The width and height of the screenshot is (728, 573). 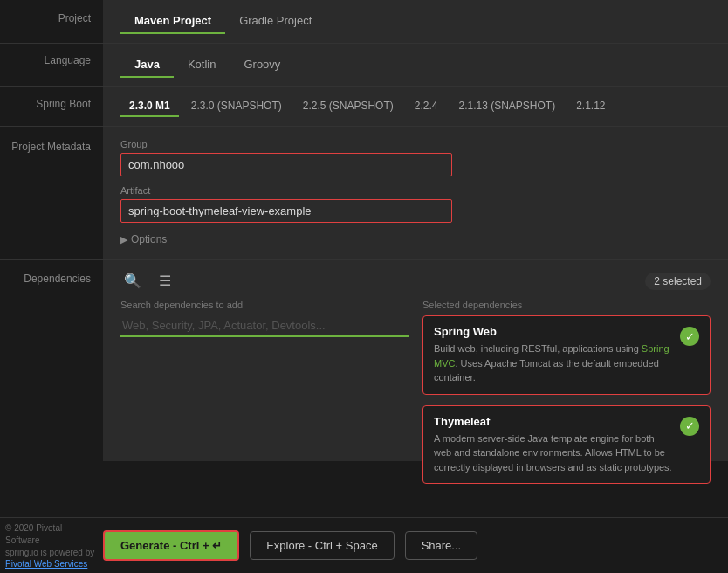 What do you see at coordinates (442, 545) in the screenshot?
I see `share-button: Share...` at bounding box center [442, 545].